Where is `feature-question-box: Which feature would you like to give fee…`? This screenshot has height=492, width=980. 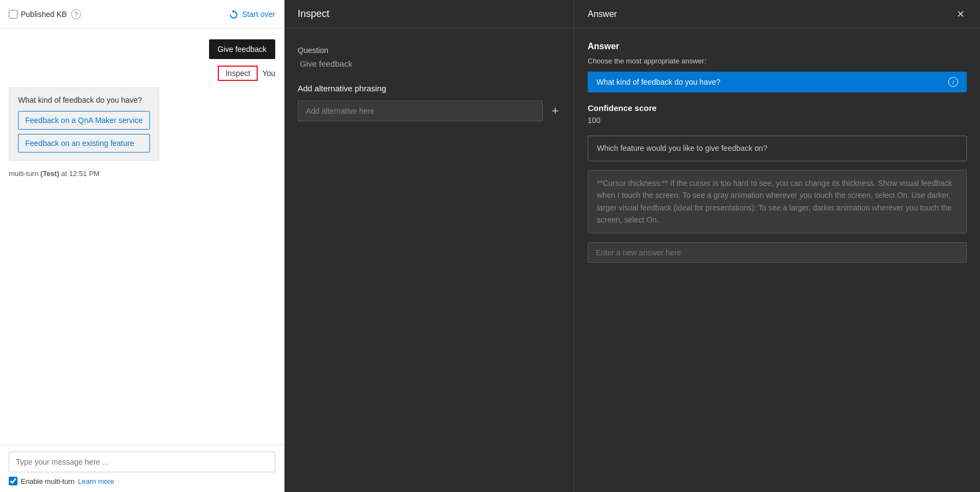
feature-question-box: Which feature would you like to give fee… is located at coordinates (777, 149).